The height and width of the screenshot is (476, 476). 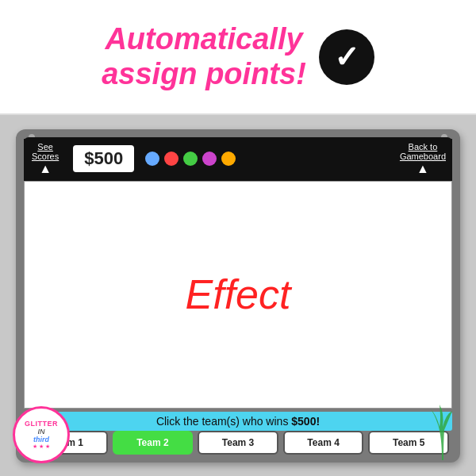 What do you see at coordinates (324, 443) in the screenshot?
I see `team-4-button: Team 4` at bounding box center [324, 443].